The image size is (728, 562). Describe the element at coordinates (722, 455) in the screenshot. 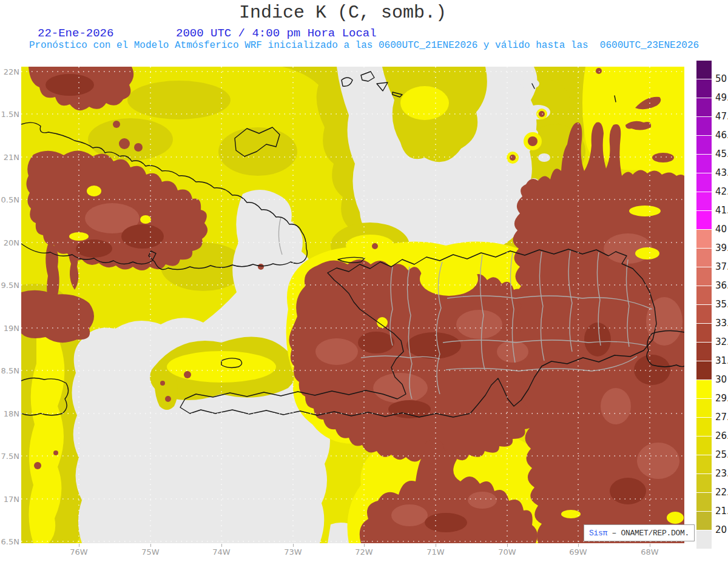

I see `colorbar-tick-label: 25.2` at that location.